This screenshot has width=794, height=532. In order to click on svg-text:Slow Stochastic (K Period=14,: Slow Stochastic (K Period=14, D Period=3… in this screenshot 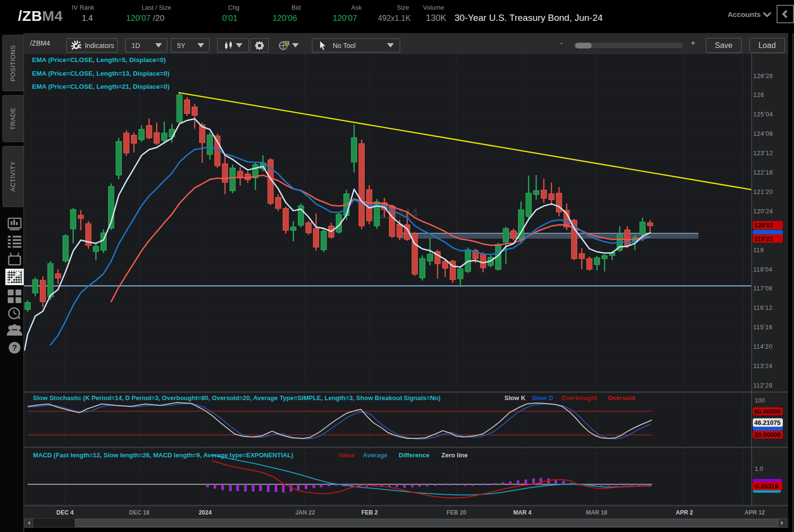, I will do `click(237, 398)`.